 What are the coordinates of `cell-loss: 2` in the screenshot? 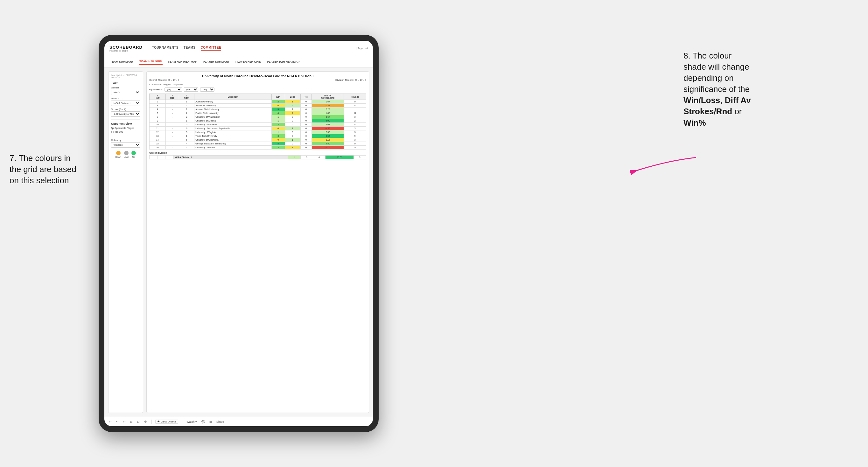 It's located at (292, 113).